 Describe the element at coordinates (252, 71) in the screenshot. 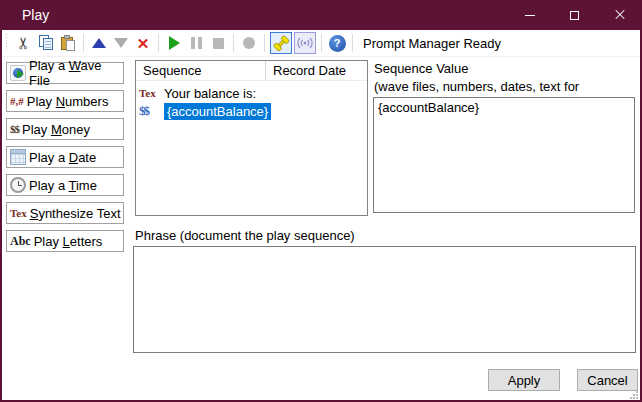

I see `sequence-list-header: Sequence Record Date` at that location.